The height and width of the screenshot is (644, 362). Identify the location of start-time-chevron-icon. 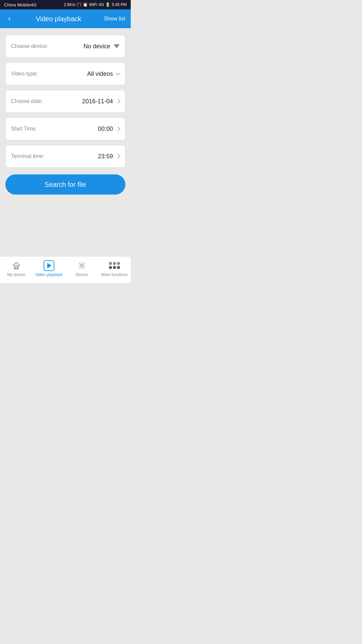
(118, 129).